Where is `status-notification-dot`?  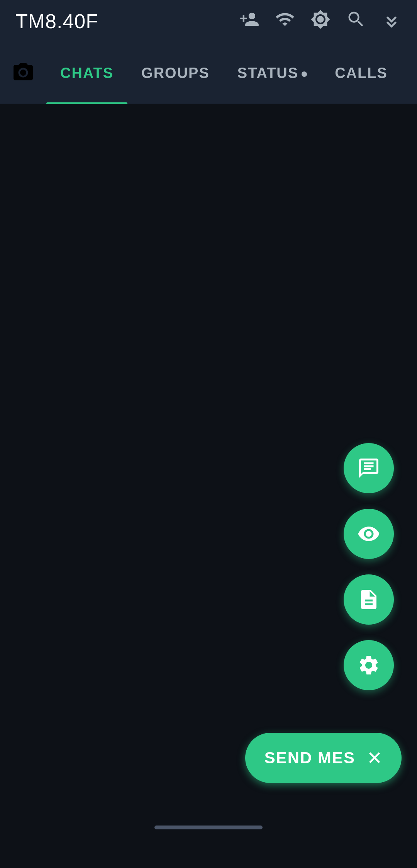
status-notification-dot is located at coordinates (304, 74).